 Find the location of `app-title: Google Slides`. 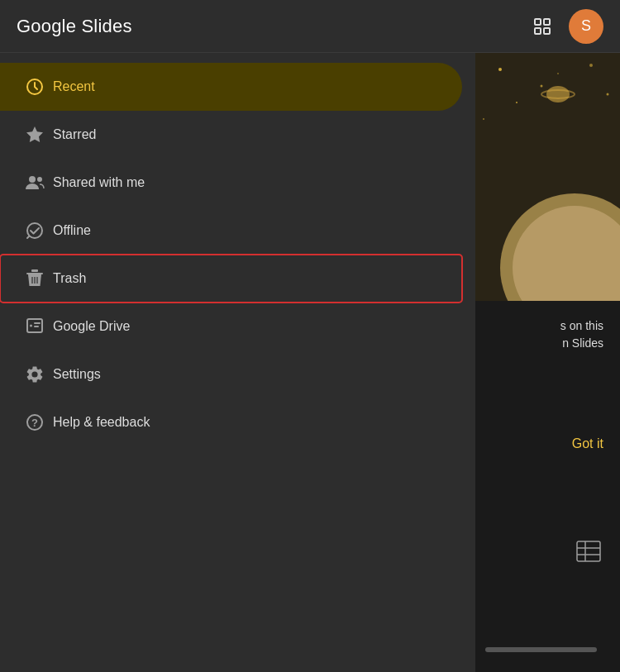

app-title: Google Slides is located at coordinates (74, 26).